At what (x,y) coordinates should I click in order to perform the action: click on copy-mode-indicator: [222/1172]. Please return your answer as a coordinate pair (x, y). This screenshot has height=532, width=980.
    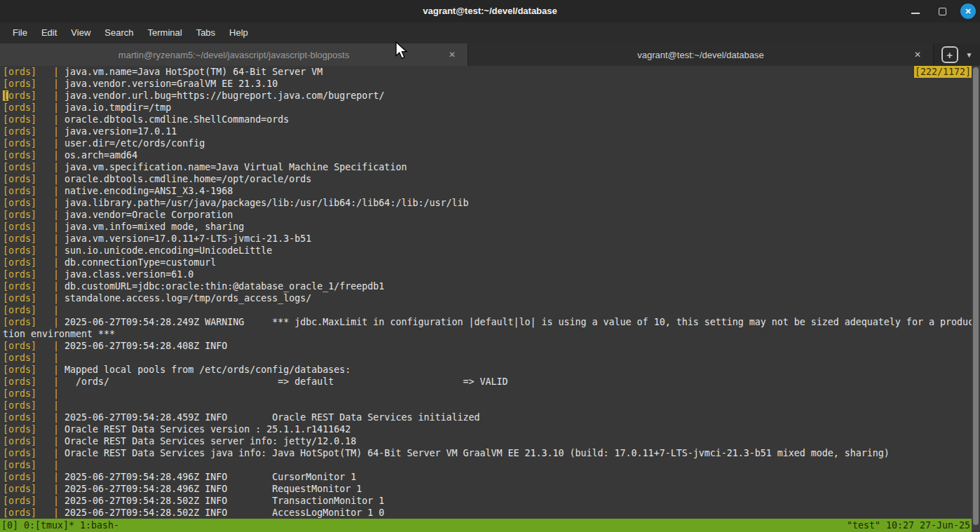
    Looking at the image, I should click on (943, 71).